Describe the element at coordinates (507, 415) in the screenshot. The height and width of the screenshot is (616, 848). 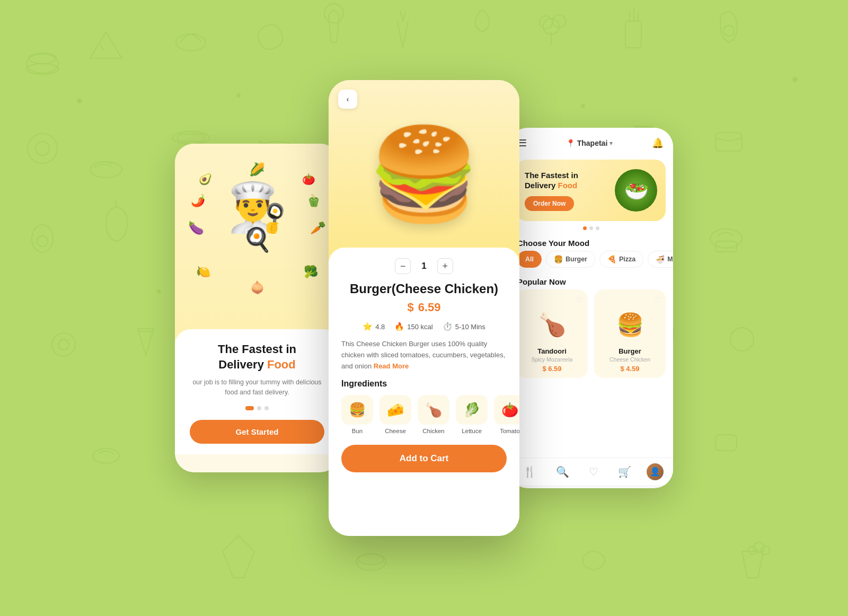
I see `ingredient-item: 🍅 Tomato` at that location.